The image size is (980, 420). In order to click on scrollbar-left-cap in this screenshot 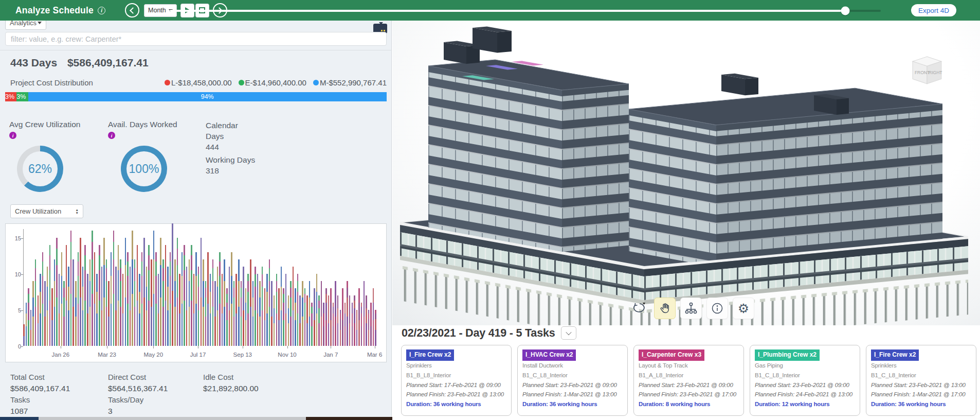, I will do `click(20, 418)`.